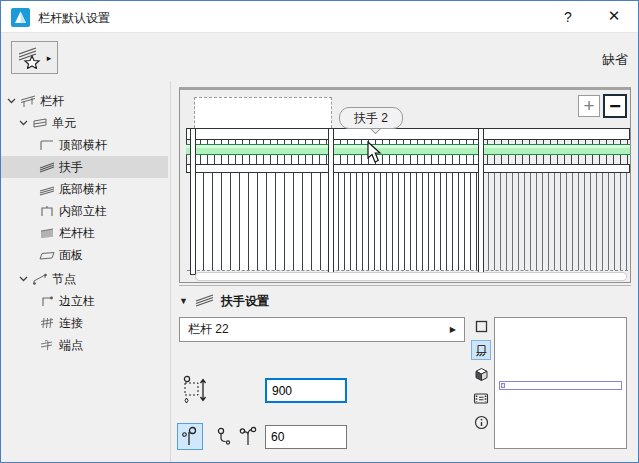 The width and height of the screenshot is (639, 463). Describe the element at coordinates (481, 422) in the screenshot. I see `info-button` at that location.